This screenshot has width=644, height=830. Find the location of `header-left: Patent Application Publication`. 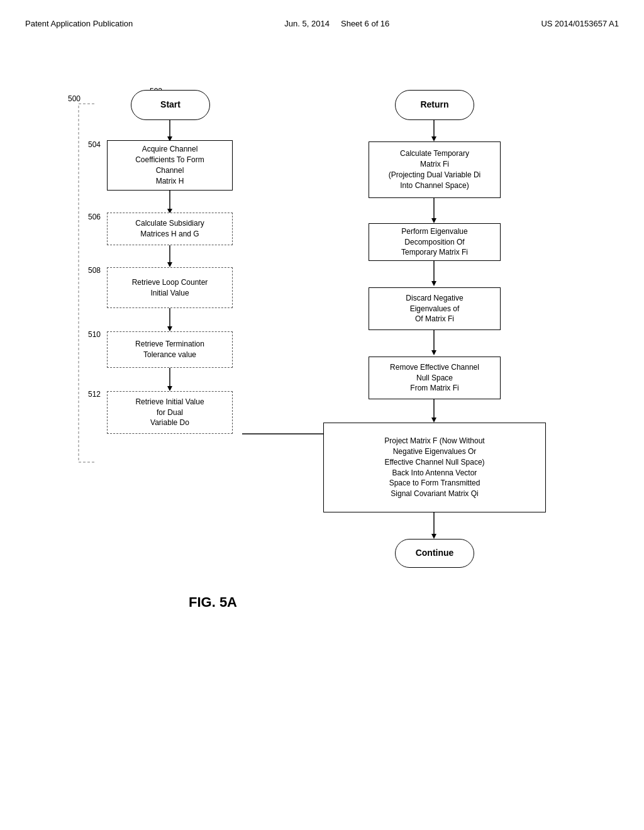

header-left: Patent Application Publication is located at coordinates (79, 24).